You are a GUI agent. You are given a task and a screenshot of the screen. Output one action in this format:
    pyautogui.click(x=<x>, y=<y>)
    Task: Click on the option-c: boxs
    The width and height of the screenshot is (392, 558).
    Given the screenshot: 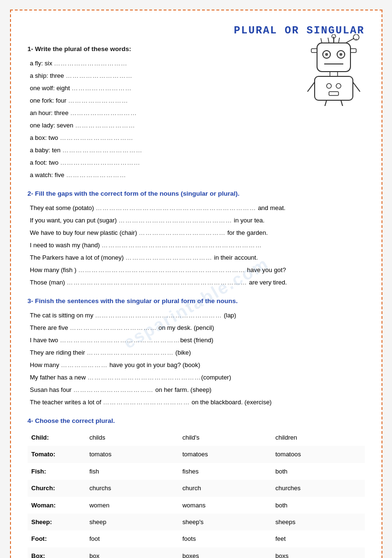 What is the action you would take?
    pyautogui.click(x=318, y=553)
    